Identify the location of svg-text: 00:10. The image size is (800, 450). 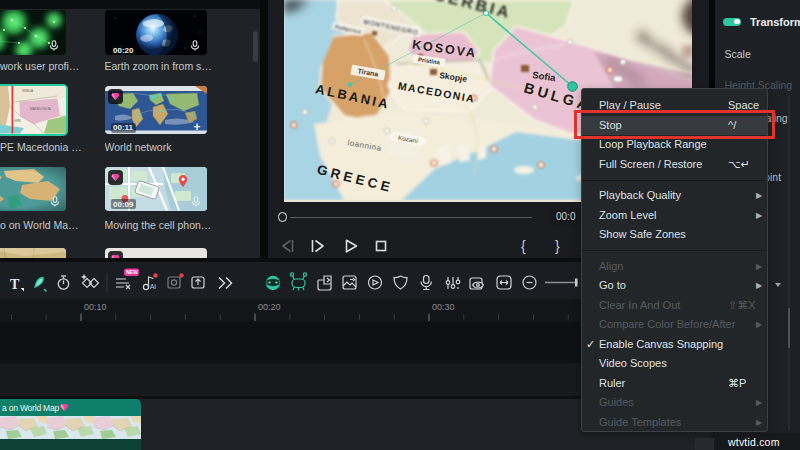
(96, 307).